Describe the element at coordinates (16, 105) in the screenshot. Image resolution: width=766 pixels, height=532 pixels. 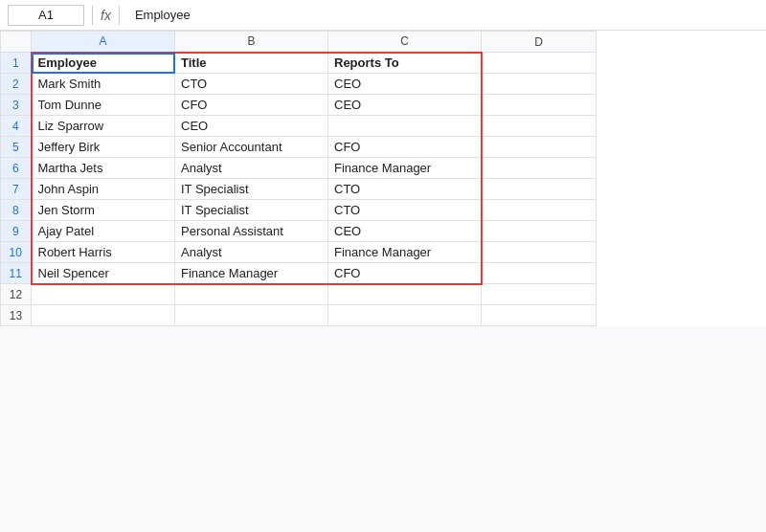
I see `row-header-3: 3` at that location.